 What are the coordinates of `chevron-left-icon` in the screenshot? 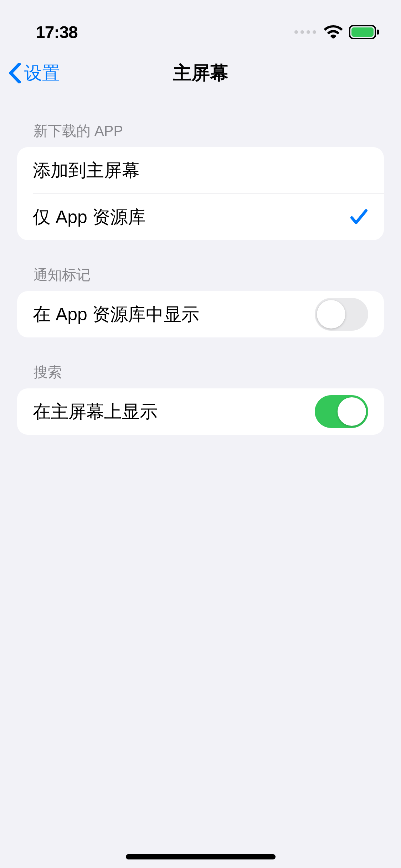 It's located at (15, 73).